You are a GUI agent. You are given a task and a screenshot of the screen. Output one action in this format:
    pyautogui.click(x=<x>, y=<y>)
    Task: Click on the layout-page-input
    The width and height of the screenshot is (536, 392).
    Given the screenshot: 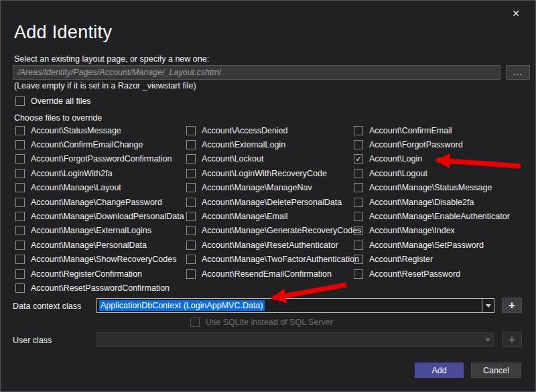 What is the action you would take?
    pyautogui.click(x=257, y=72)
    